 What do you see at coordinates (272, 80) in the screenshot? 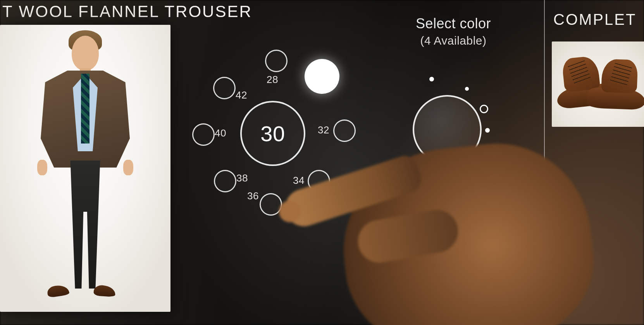
I see `size-label-28: 28` at bounding box center [272, 80].